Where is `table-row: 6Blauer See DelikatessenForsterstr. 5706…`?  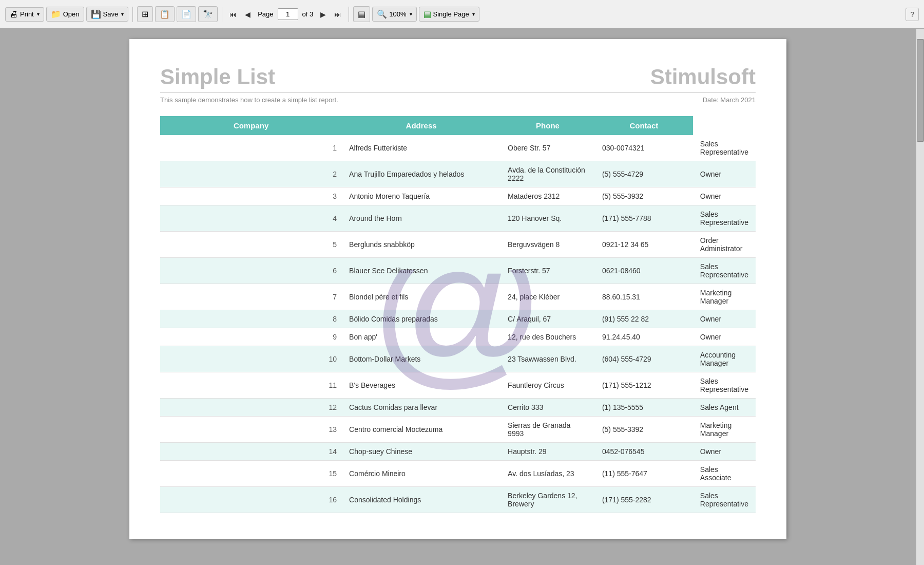 table-row: 6Blauer See DelikatessenForsterstr. 5706… is located at coordinates (458, 271).